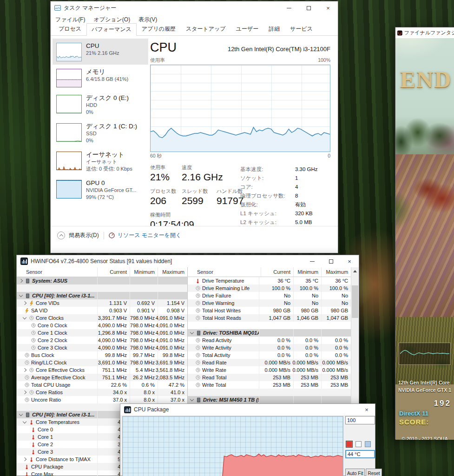 Image resolution: width=454 pixels, height=476 pixels. Describe the element at coordinates (355, 472) in the screenshot. I see `auto-fit-button: Auto Fit` at that location.